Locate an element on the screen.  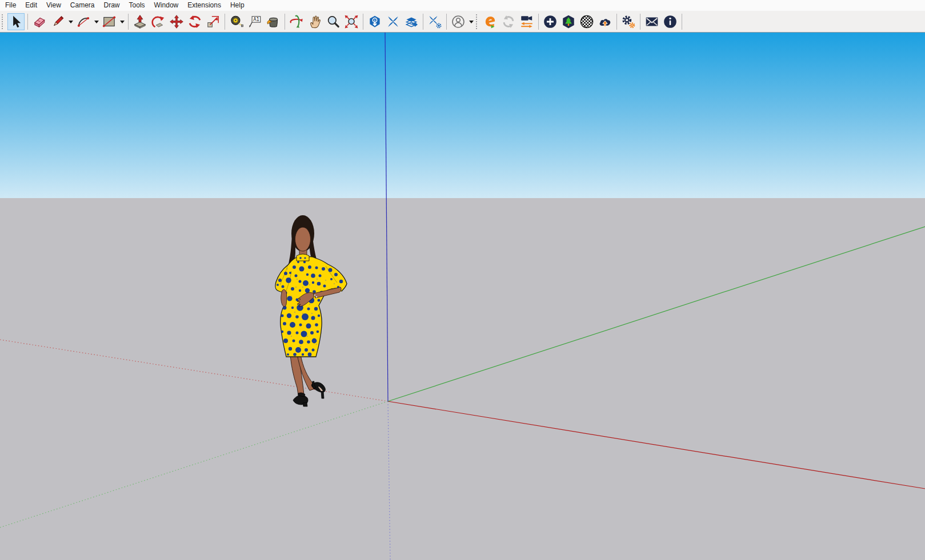
zoom-button is located at coordinates (333, 22).